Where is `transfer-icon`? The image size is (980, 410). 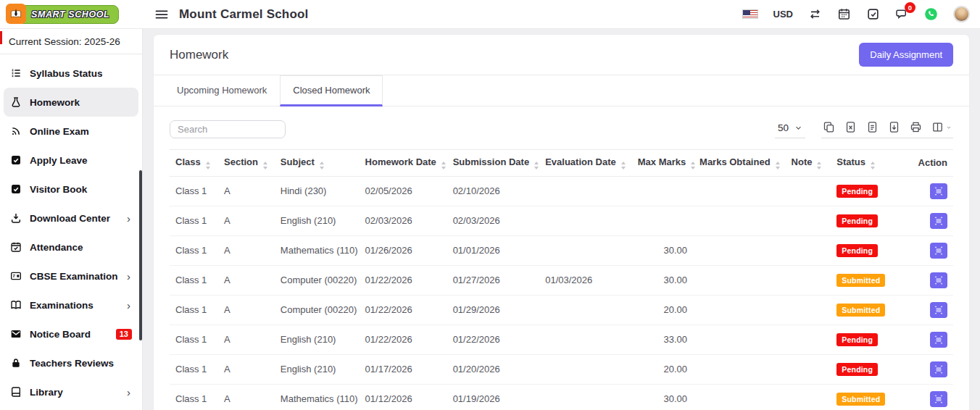
transfer-icon is located at coordinates (815, 14).